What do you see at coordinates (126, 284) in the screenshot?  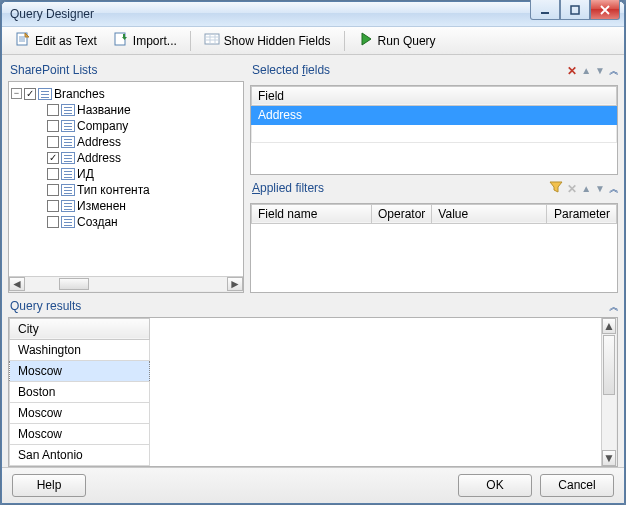 I see `tree-horizontal-scrollbar: ◄ ►` at bounding box center [126, 284].